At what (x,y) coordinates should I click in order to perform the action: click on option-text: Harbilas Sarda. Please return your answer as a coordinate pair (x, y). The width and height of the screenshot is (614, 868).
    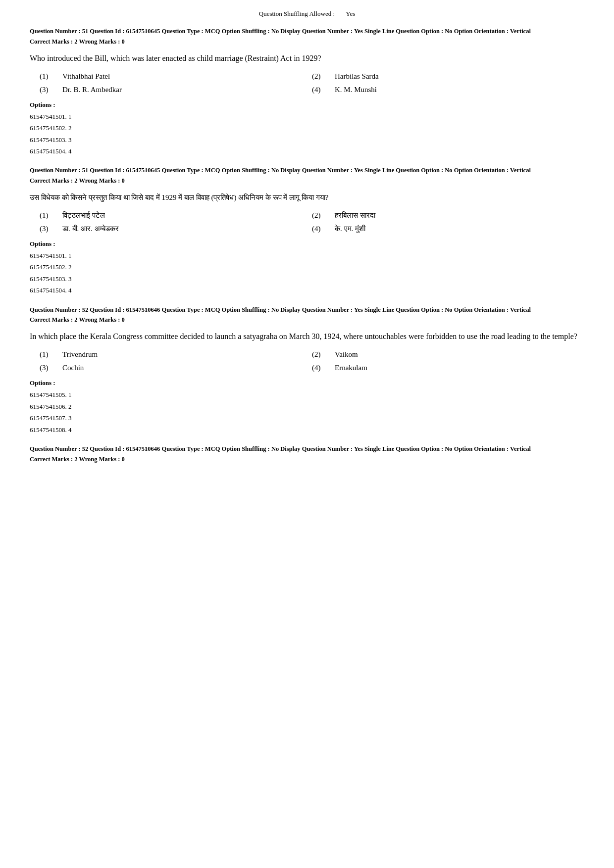
    Looking at the image, I should click on (357, 76).